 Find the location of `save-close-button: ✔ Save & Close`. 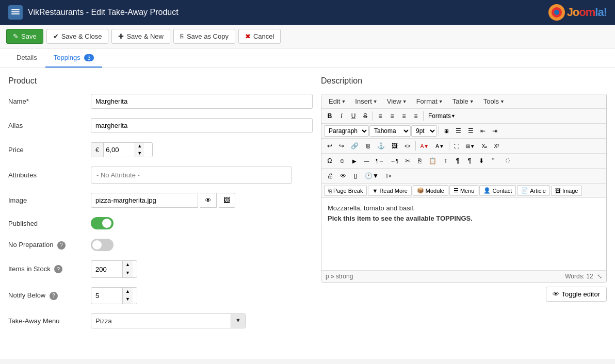

save-close-button: ✔ Save & Close is located at coordinates (77, 36).